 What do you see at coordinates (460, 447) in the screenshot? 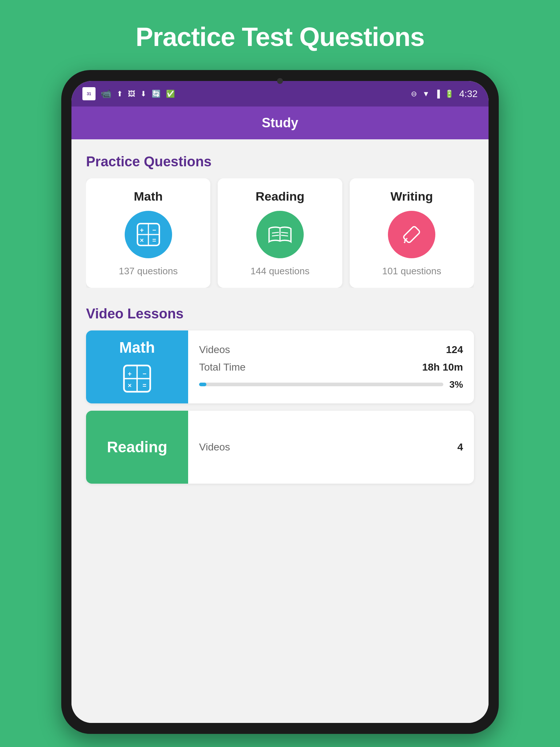
I see `reading-videos-value: 4` at bounding box center [460, 447].